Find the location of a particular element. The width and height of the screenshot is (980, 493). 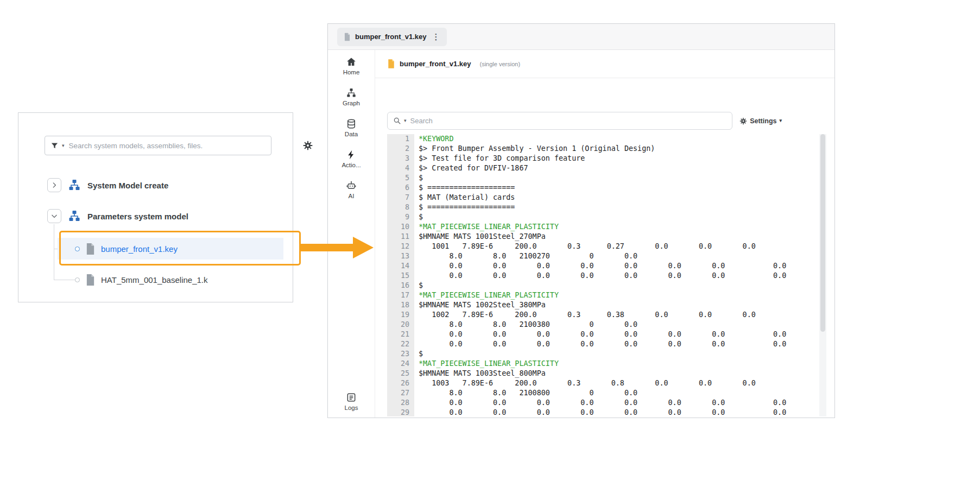

settings-label: Settings is located at coordinates (763, 121).